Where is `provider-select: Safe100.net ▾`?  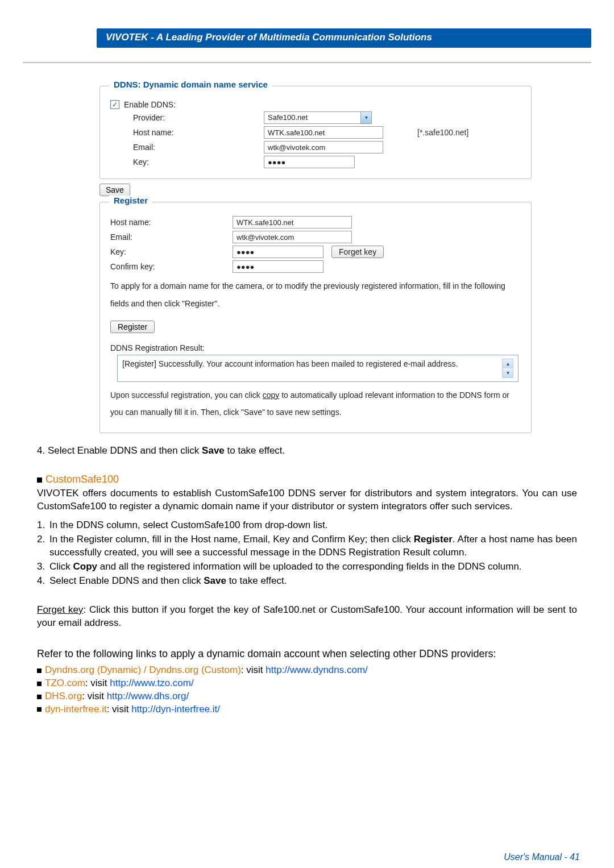
provider-select: Safe100.net ▾ is located at coordinates (318, 118).